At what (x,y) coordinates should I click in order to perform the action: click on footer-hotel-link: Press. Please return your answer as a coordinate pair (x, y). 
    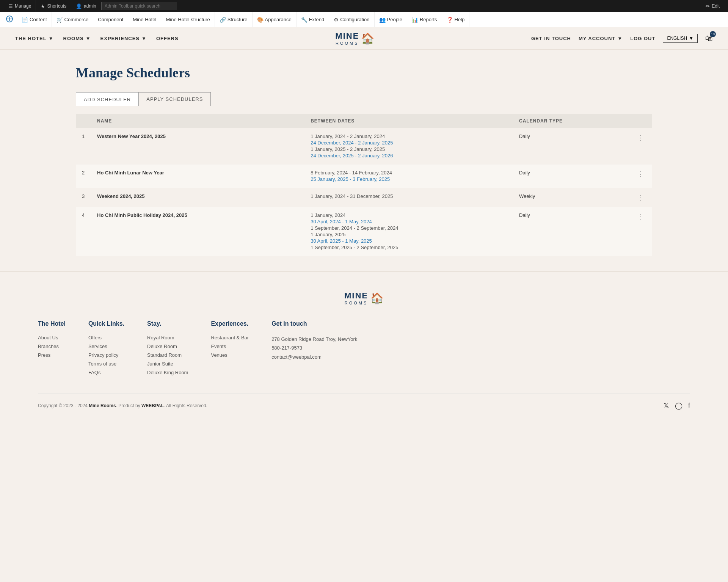
    Looking at the image, I should click on (52, 355).